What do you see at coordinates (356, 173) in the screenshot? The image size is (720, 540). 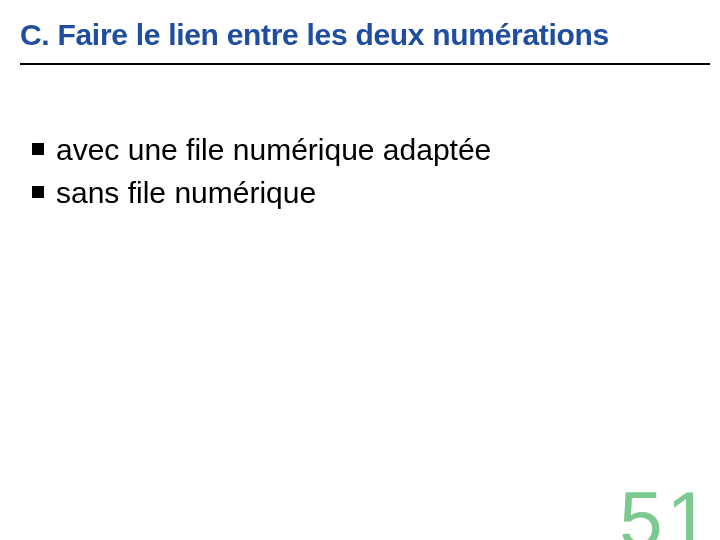 I see `slide-body: avec une file numérique adaptée sans fil…` at bounding box center [356, 173].